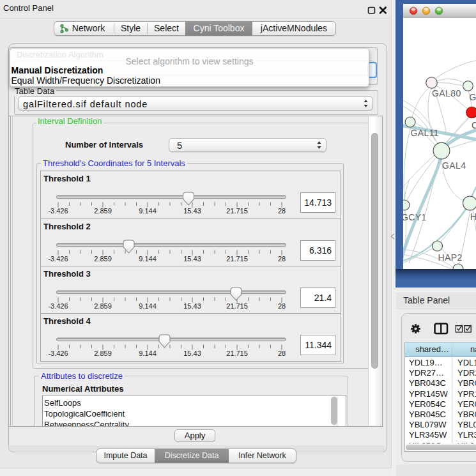 Image resolution: width=476 pixels, height=476 pixels. I want to click on svg-text: GCY1, so click(415, 217).